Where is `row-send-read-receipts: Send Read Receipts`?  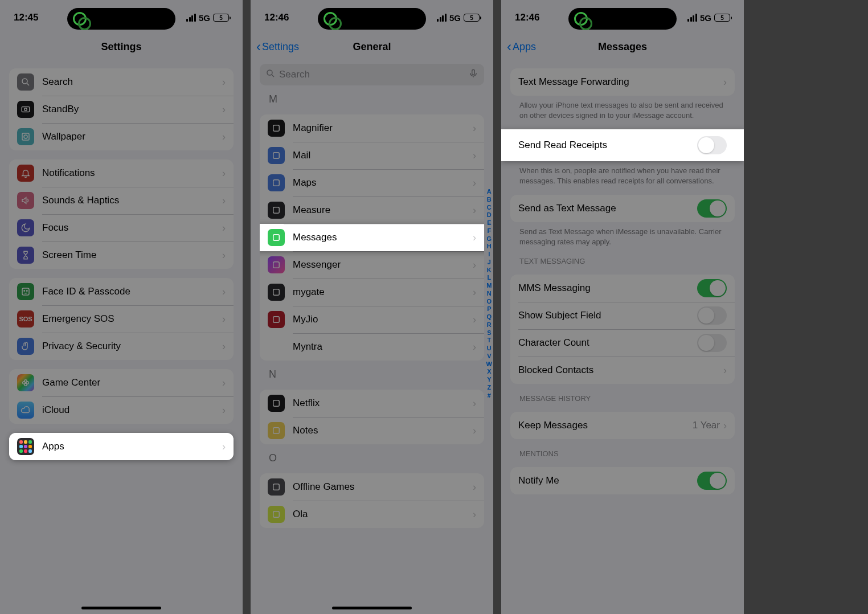
row-send-read-receipts: Send Read Receipts is located at coordinates (623, 145).